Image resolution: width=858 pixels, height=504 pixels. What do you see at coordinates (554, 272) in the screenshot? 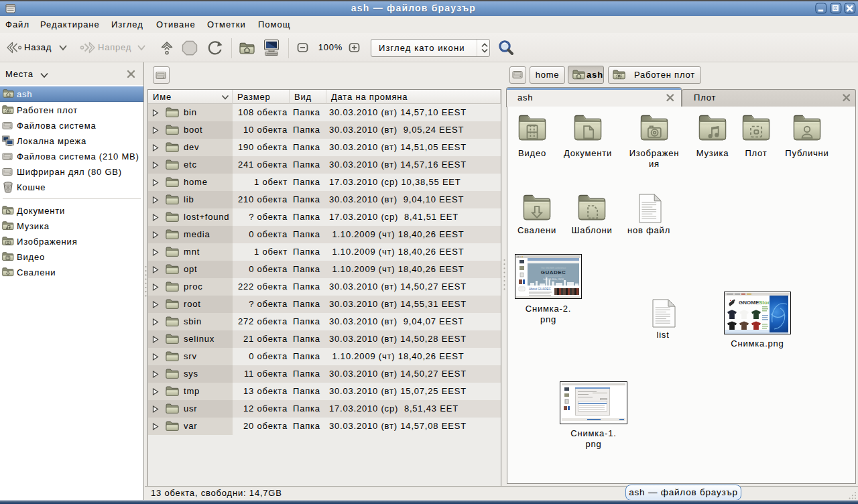
I see `svg-text: GUADEC` at bounding box center [554, 272].